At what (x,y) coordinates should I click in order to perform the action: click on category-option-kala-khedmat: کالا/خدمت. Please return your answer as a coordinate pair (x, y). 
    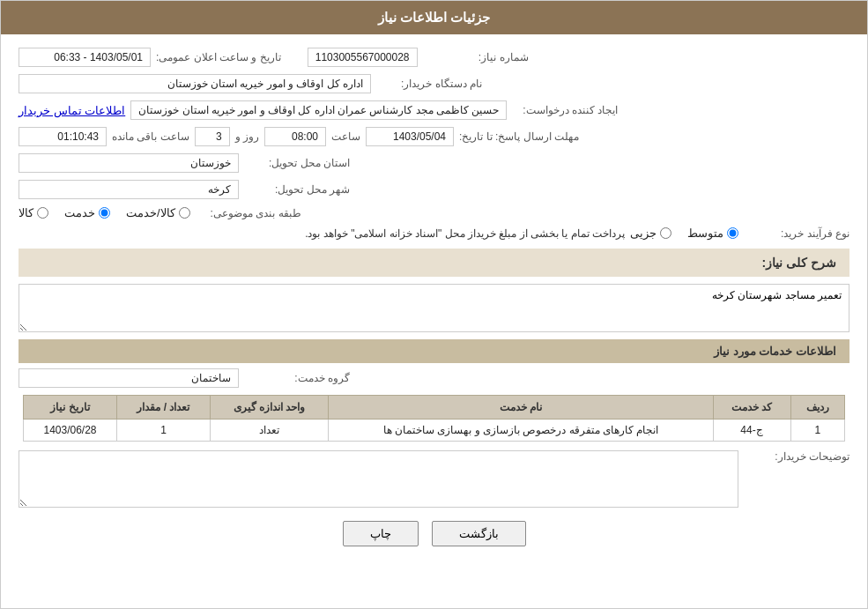
    Looking at the image, I should click on (159, 213).